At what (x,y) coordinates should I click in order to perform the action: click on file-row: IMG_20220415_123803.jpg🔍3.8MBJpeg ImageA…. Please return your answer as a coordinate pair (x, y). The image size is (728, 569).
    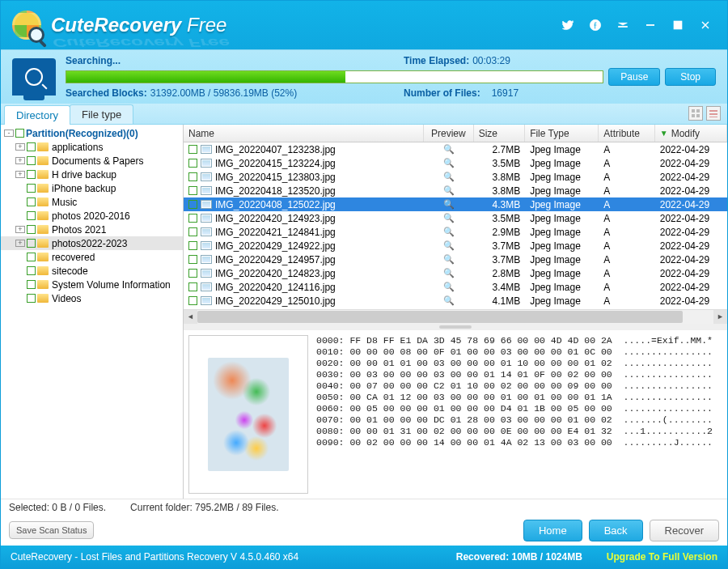
    Looking at the image, I should click on (455, 176).